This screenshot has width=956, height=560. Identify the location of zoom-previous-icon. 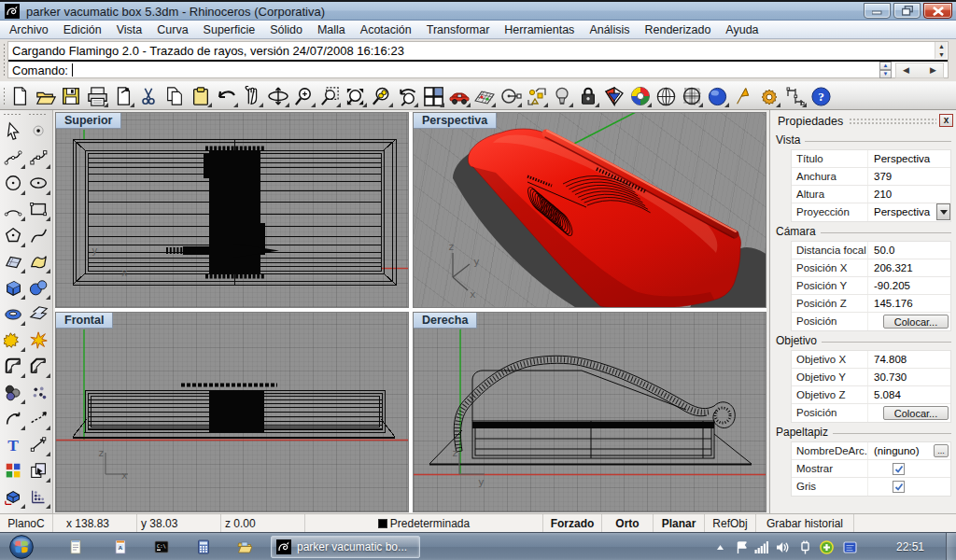
(407, 96).